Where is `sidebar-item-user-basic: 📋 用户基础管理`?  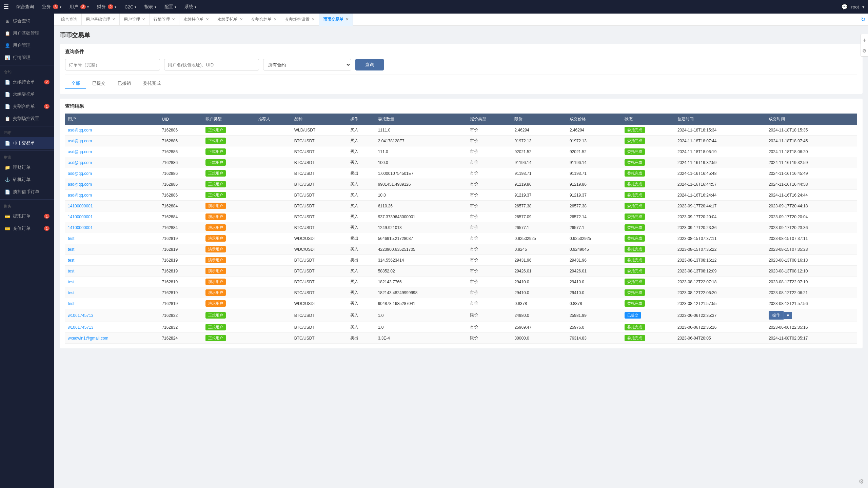 sidebar-item-user-basic: 📋 用户基础管理 is located at coordinates (27, 33).